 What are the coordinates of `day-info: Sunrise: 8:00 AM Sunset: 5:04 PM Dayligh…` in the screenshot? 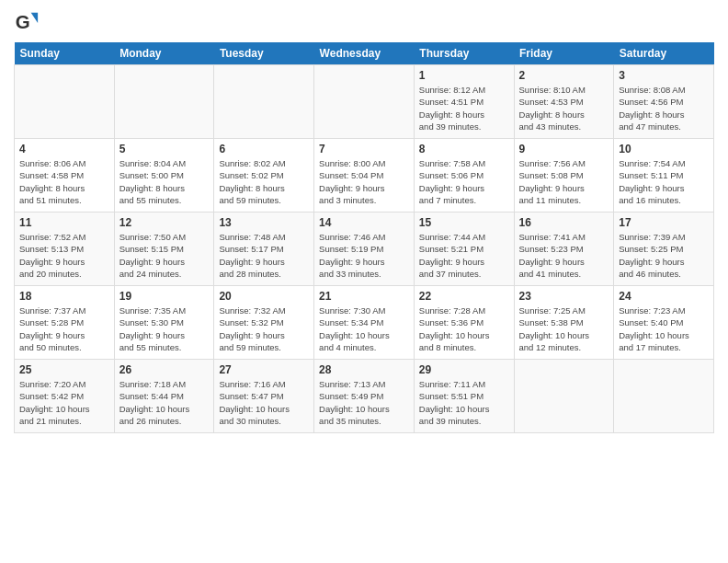 It's located at (364, 182).